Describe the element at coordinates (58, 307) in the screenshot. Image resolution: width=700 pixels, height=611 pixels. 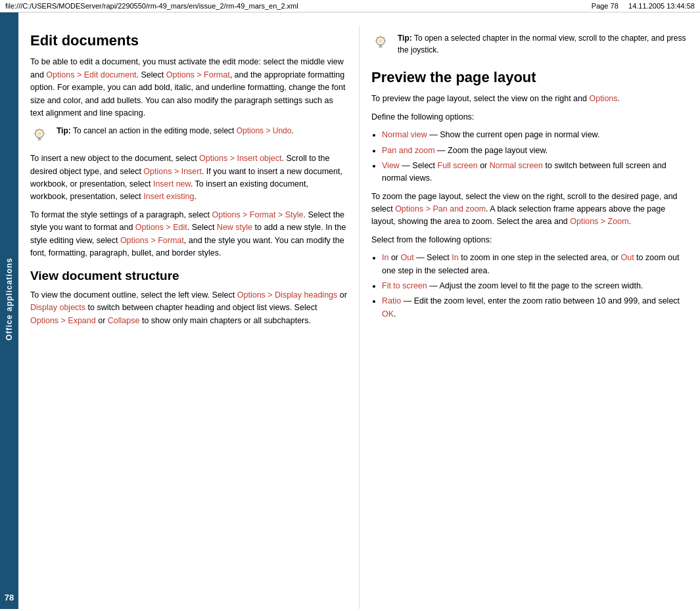
I see `display-objects-link: Display objects` at that location.